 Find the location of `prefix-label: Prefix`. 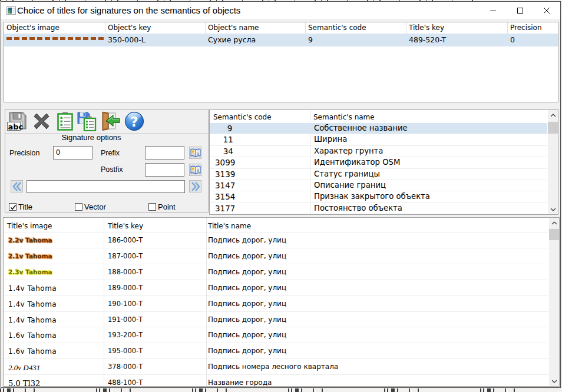

prefix-label: Prefix is located at coordinates (110, 153).